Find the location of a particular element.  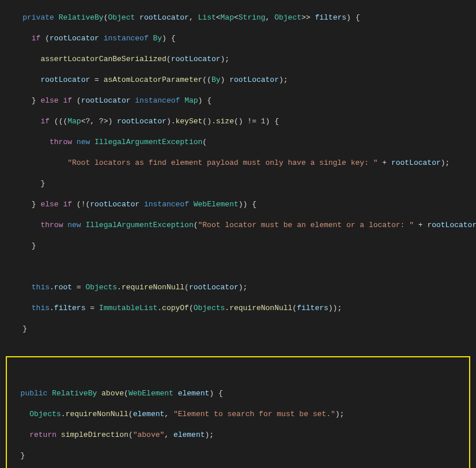

code-line: if (((Map<?, ?>) rootLocator).keySet().s… is located at coordinates (238, 122).